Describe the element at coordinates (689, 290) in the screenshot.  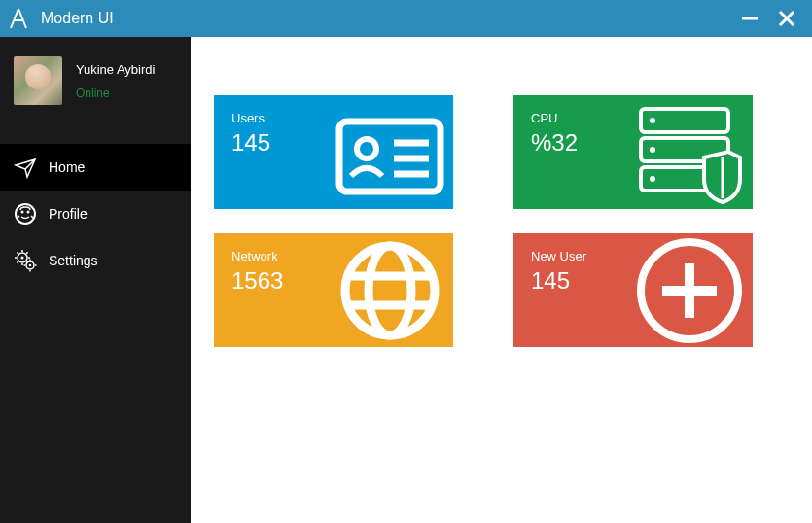
I see `plus-circle-icon` at that location.